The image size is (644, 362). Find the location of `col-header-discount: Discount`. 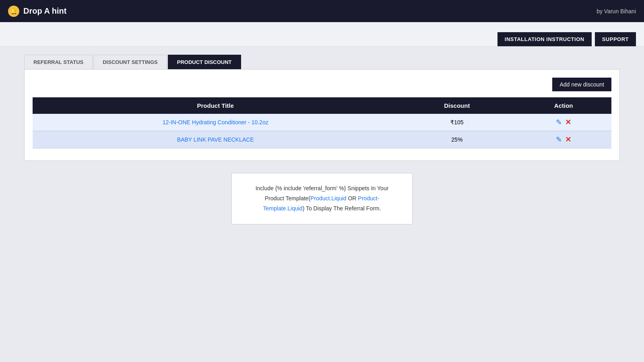

col-header-discount: Discount is located at coordinates (457, 105).